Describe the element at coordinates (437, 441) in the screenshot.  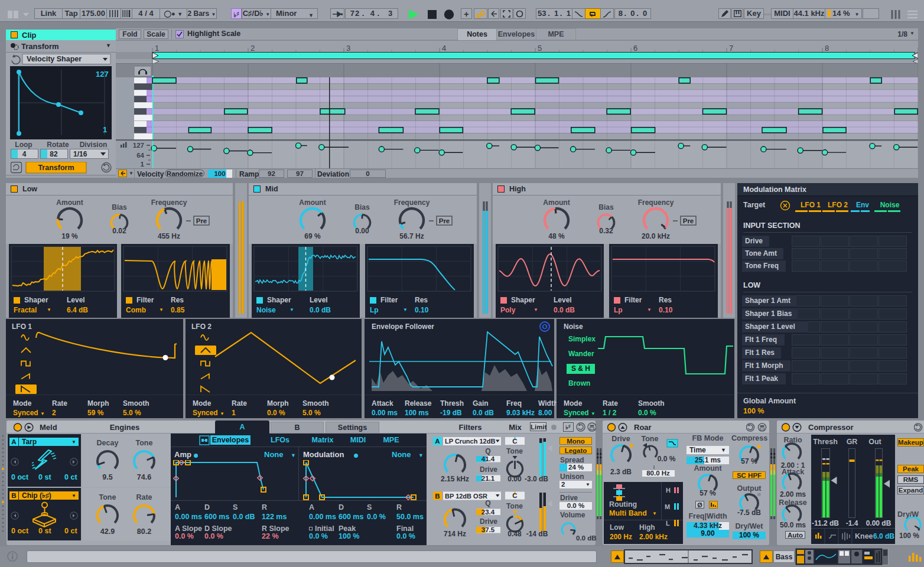
I see `svg-text: A` at that location.